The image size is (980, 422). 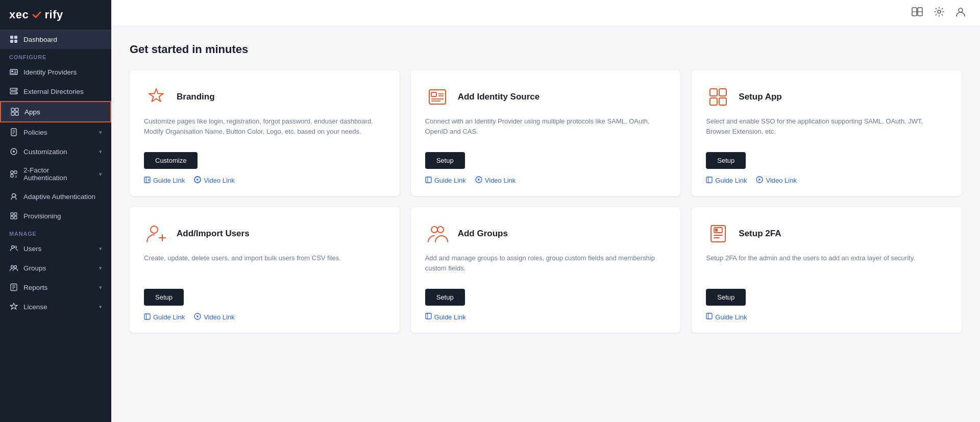 What do you see at coordinates (546, 133) in the screenshot?
I see `card-add-identity-source: Add Identity Source Connect with an Iden…` at bounding box center [546, 133].